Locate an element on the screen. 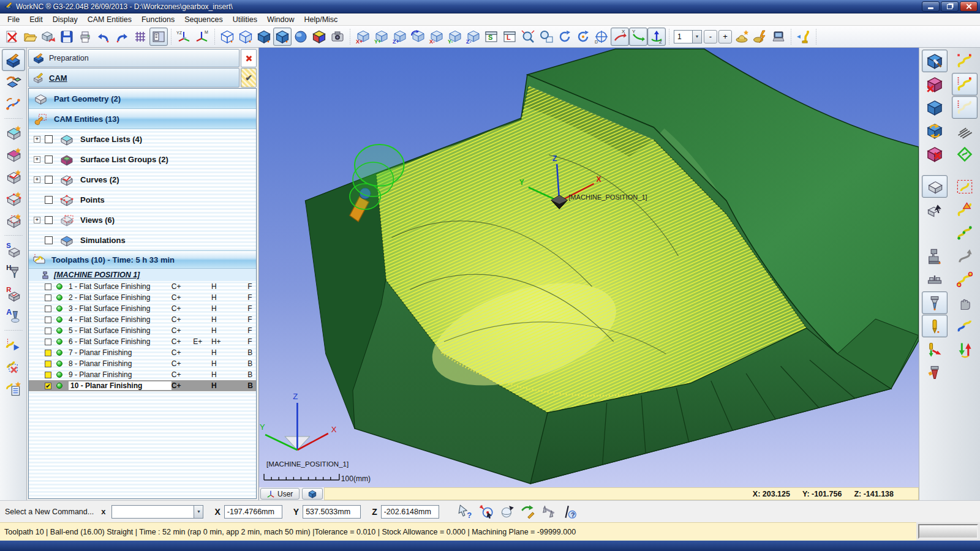 The image size is (980, 551). tree-item-simulations: + Simulations is located at coordinates (142, 240).